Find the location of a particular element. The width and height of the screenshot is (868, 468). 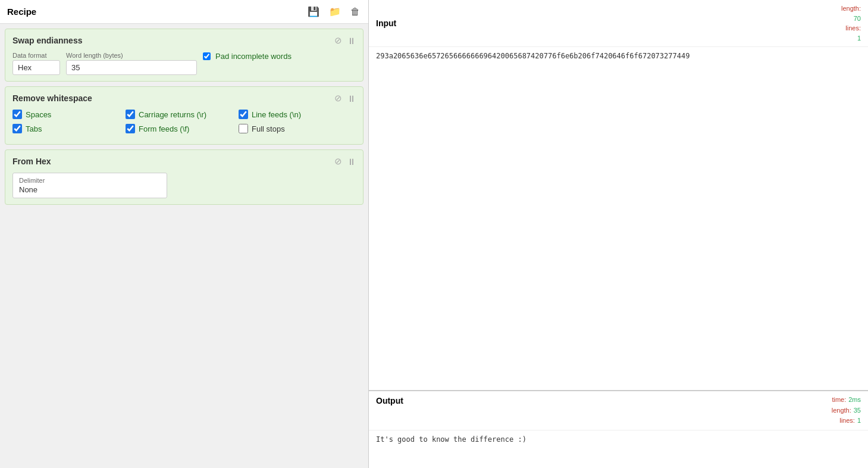

input-length-label: length: is located at coordinates (851, 8).